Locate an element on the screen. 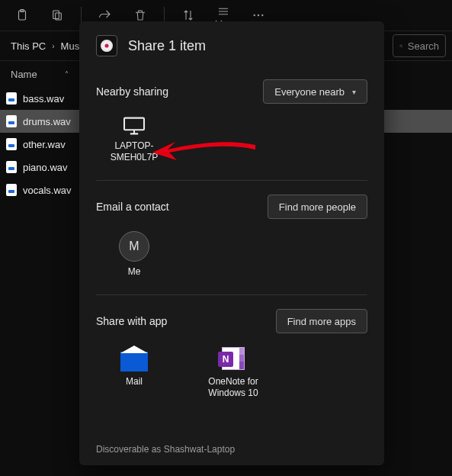  chevron-right-icon: › is located at coordinates (53, 46).